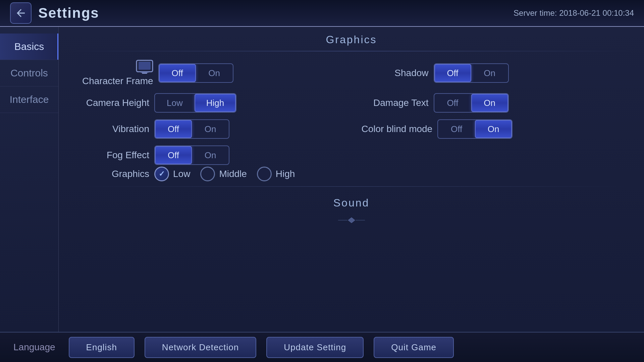 Image resolution: width=644 pixels, height=362 pixels. Describe the element at coordinates (490, 73) in the screenshot. I see `shadow-on: On` at that location.